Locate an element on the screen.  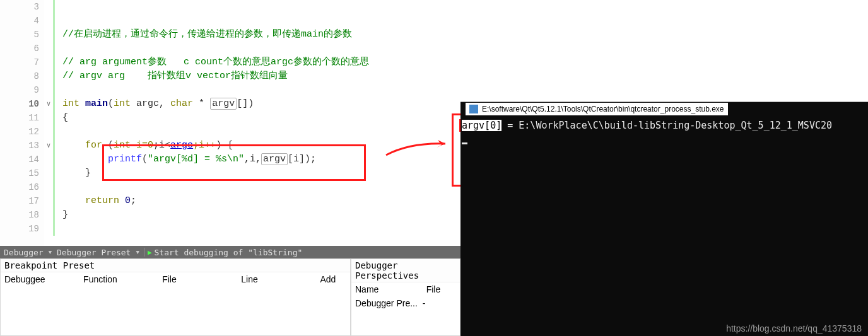
param-argv: argv is located at coordinates (223, 103).